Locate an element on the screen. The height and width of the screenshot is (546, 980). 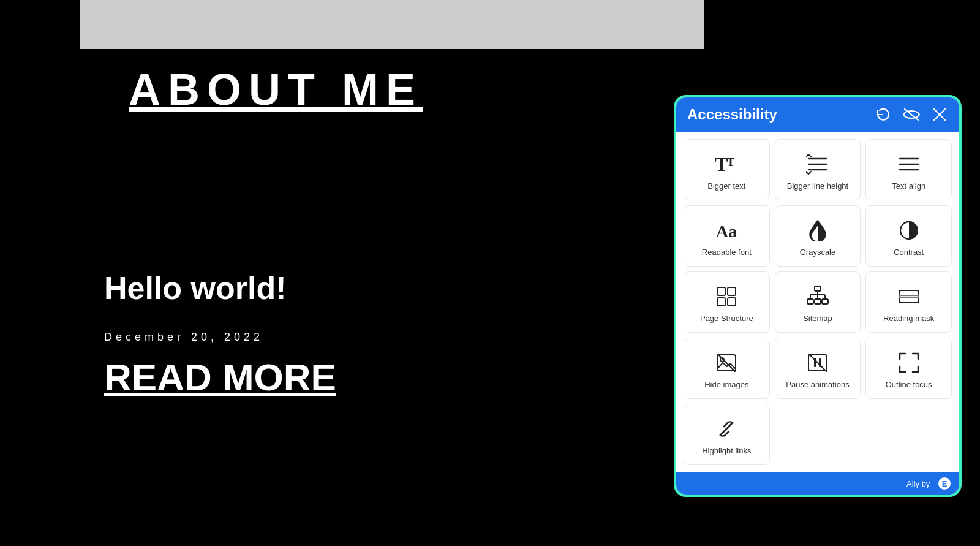
reading-mask-button: Reading mask is located at coordinates (909, 302).